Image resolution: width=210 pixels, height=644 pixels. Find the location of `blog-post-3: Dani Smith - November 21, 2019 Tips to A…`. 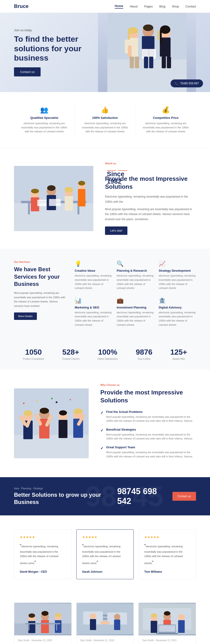

blog-post-3: Dani Smith - November 21, 2019 Tips to A… is located at coordinates (167, 623).